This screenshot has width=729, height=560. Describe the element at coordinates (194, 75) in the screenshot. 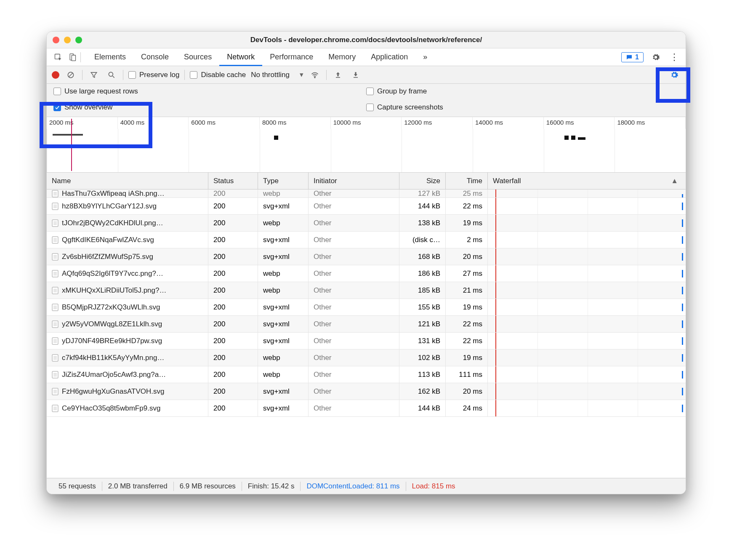

I see `checkbox-icon` at that location.